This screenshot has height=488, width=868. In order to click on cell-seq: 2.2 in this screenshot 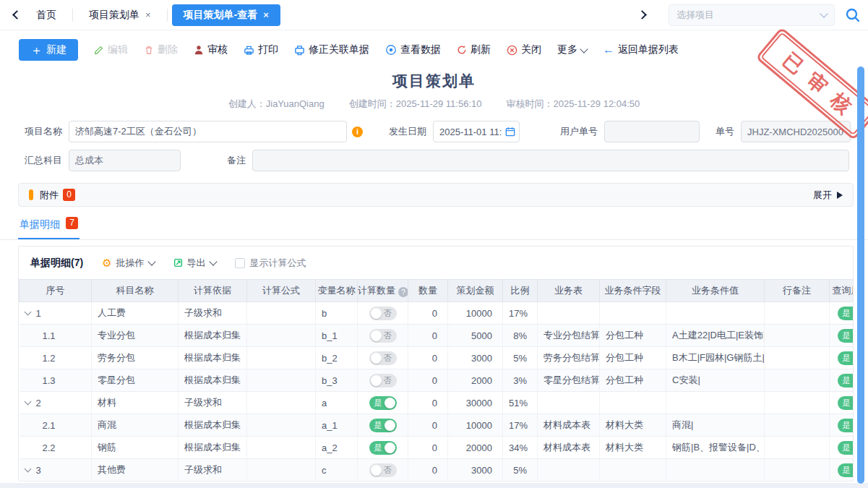, I will do `click(56, 448)`.